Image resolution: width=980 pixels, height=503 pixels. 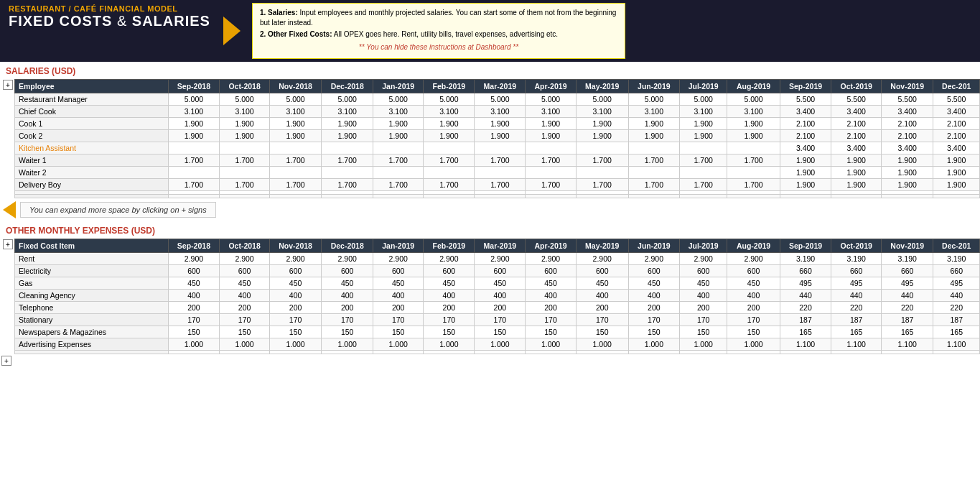 What do you see at coordinates (956, 296) in the screenshot?
I see `num-cell: 440` at bounding box center [956, 296].